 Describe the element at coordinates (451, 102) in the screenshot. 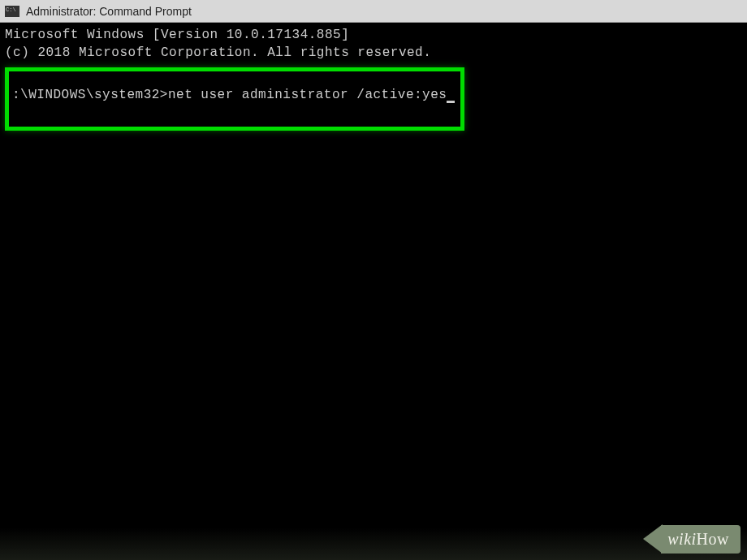

I see `cursor` at that location.